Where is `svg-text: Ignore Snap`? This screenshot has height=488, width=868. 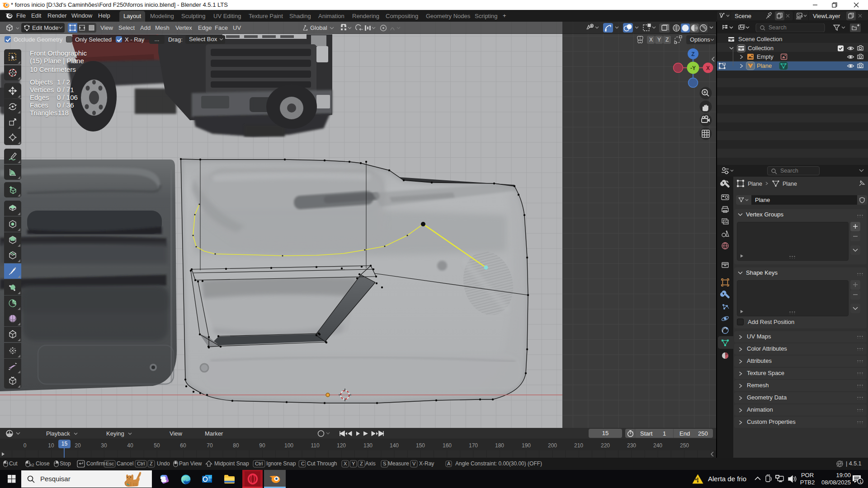
svg-text: Ignore Snap is located at coordinates (281, 464).